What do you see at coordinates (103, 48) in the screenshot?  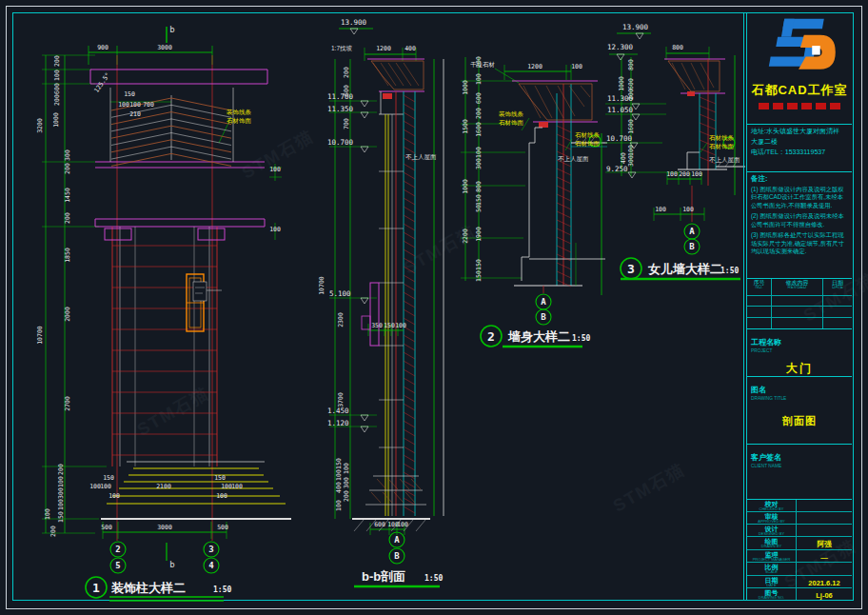 I see `cad-annotation: 900` at bounding box center [103, 48].